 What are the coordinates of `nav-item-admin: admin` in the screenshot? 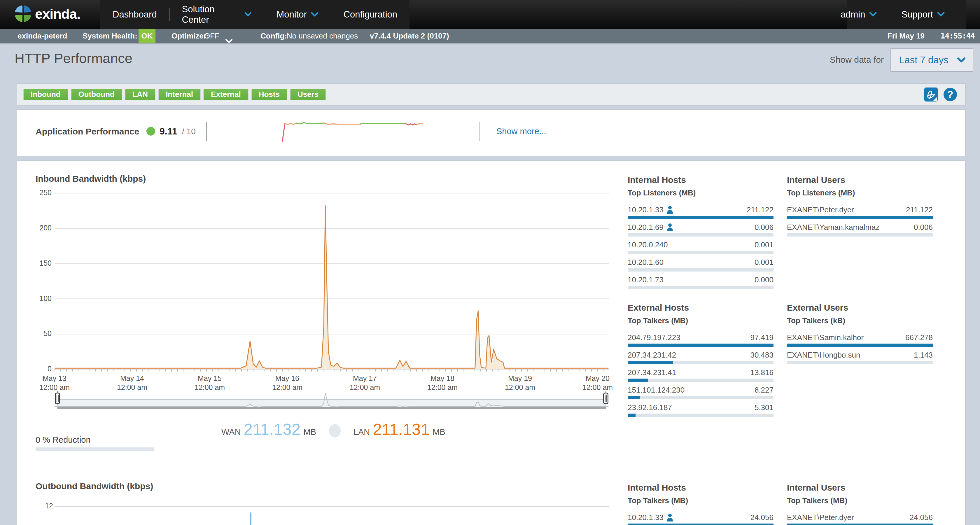 It's located at (859, 14).